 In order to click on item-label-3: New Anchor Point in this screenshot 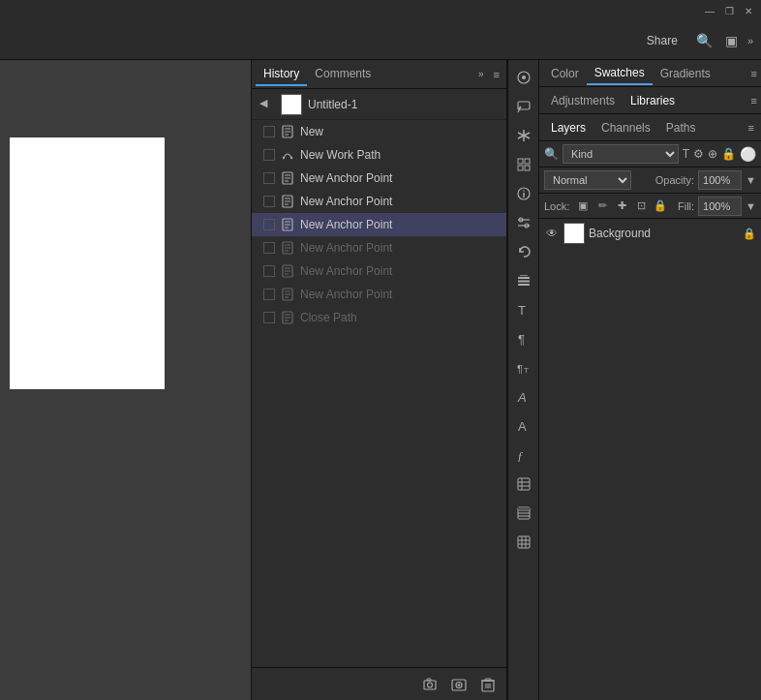, I will do `click(347, 201)`.